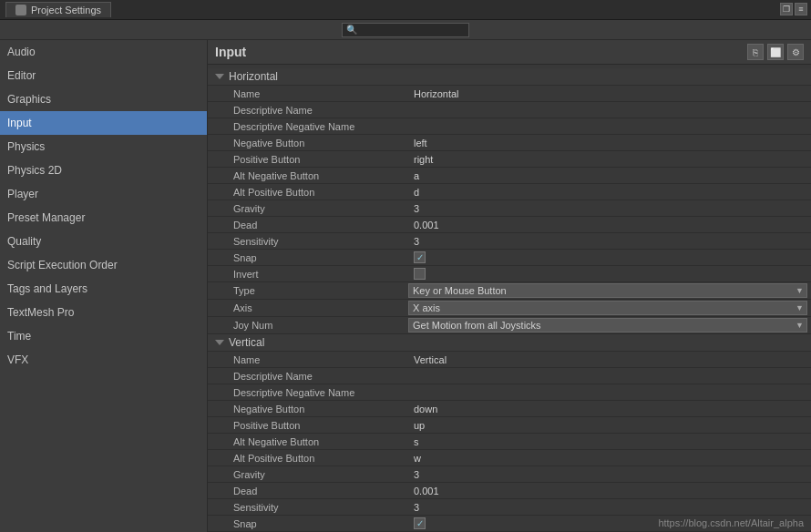 The image size is (811, 532). I want to click on field-checkbox-h-invert, so click(610, 273).